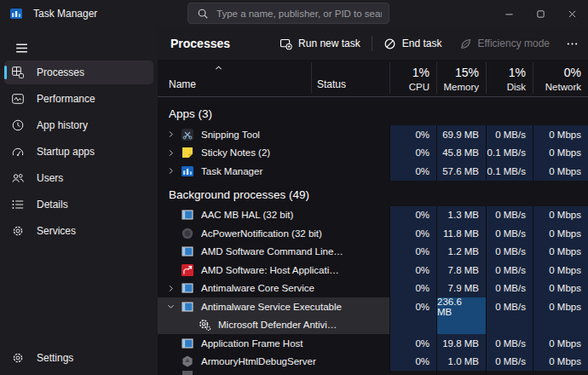  I want to click on expand-chevron-icon, so click(172, 269).